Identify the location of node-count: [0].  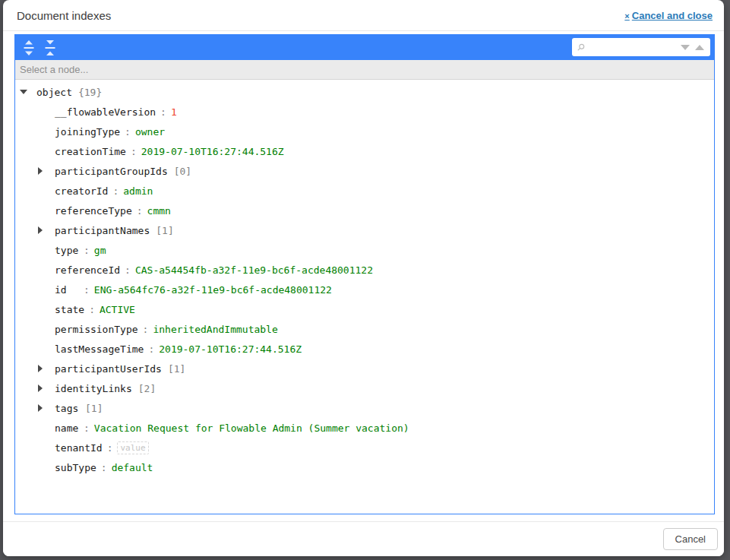
(182, 172).